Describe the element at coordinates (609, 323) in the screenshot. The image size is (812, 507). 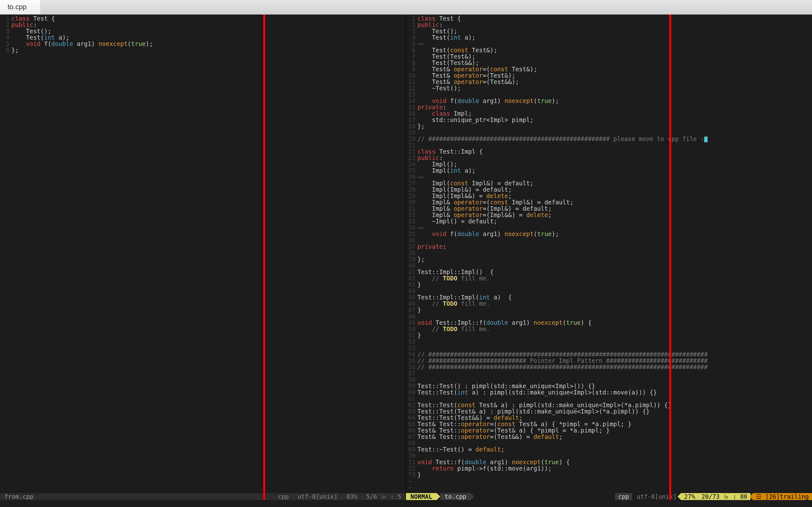
I see `code-line: 49void Test::Impl::f(double arg1) noexce…` at that location.